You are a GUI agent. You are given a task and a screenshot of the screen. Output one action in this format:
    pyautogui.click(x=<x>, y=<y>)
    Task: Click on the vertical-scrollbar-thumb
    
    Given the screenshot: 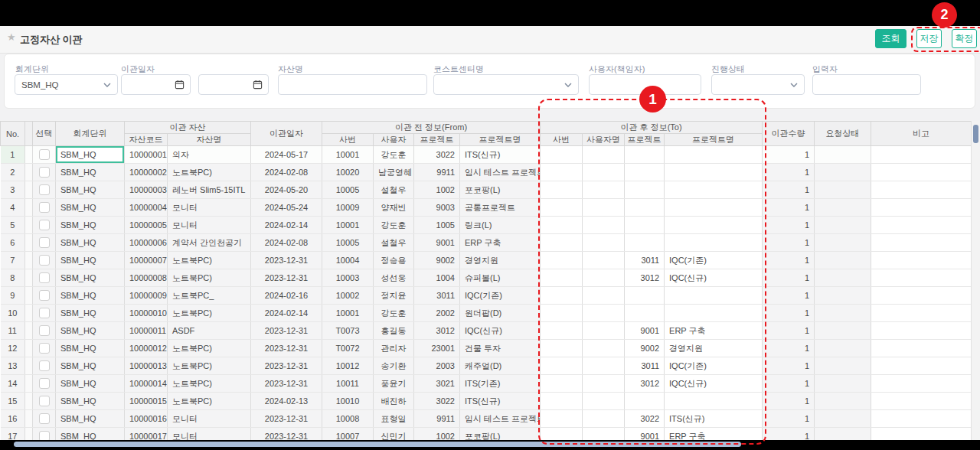 What is the action you would take?
    pyautogui.click(x=975, y=134)
    